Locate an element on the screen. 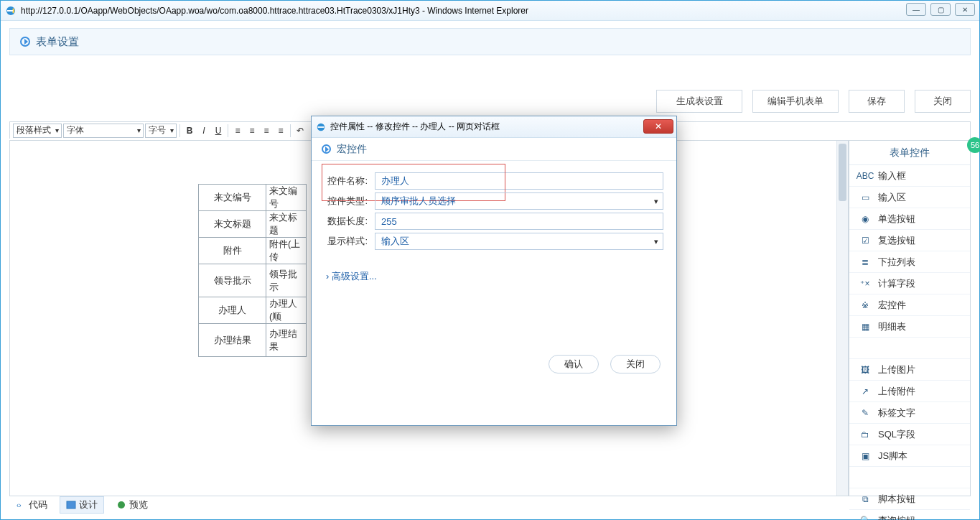  form-table: 来文编号来文编号 来文标题来文标题 附件附件(上传 领导批示领导批示 办理人办理… is located at coordinates (253, 270).